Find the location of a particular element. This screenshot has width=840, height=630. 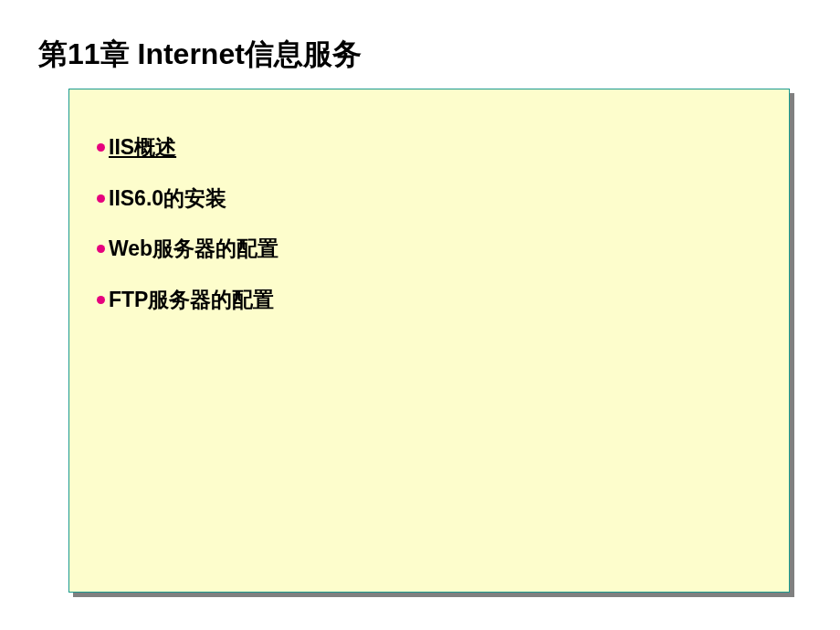

bullet-text: Web服务器的配置 is located at coordinates (194, 249).